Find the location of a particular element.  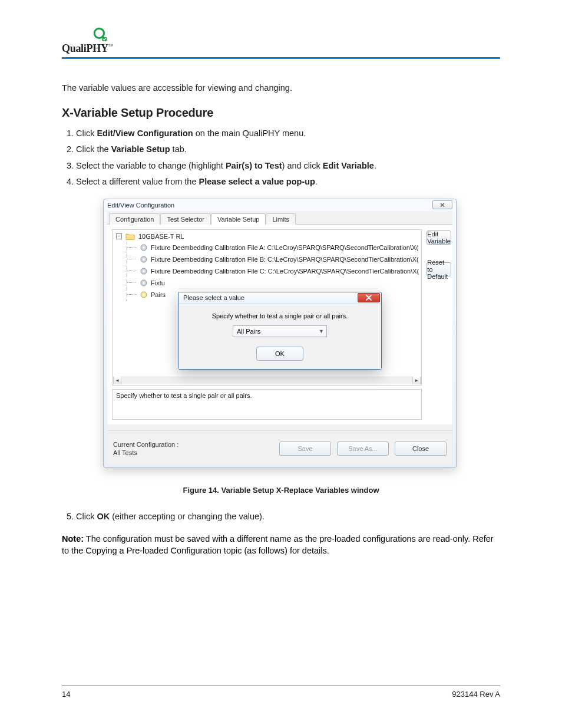

tab-test-selector: Test Selector is located at coordinates (186, 219).